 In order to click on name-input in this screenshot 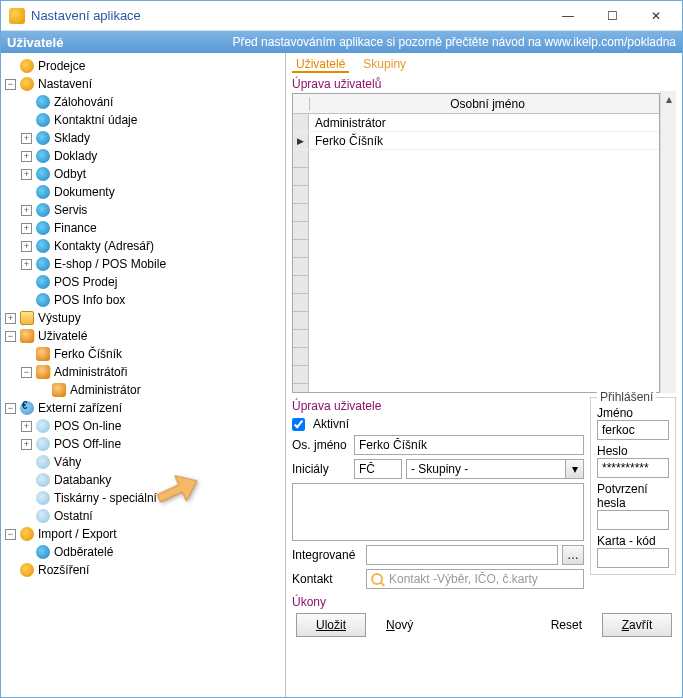, I will do `click(469, 445)`.